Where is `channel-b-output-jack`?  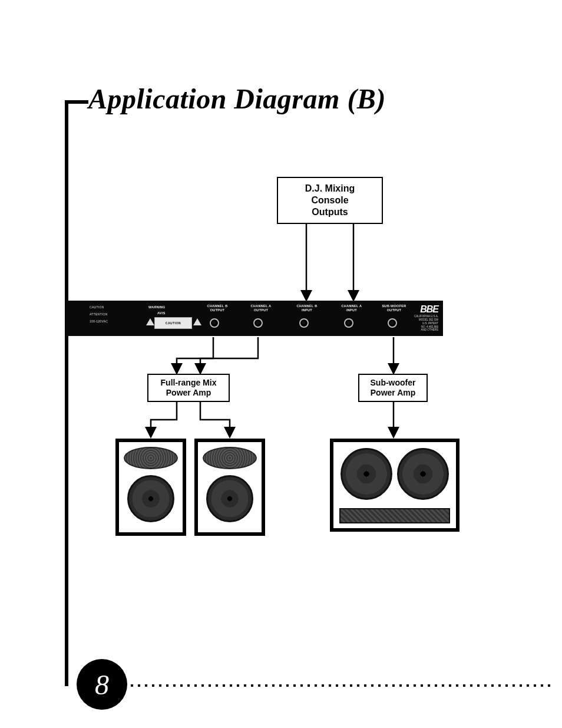
channel-b-output-jack is located at coordinates (214, 323).